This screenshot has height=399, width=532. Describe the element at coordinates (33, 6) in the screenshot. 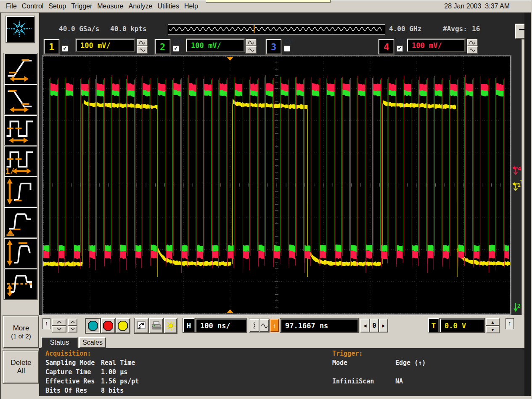

I see `menu-control: Control` at that location.